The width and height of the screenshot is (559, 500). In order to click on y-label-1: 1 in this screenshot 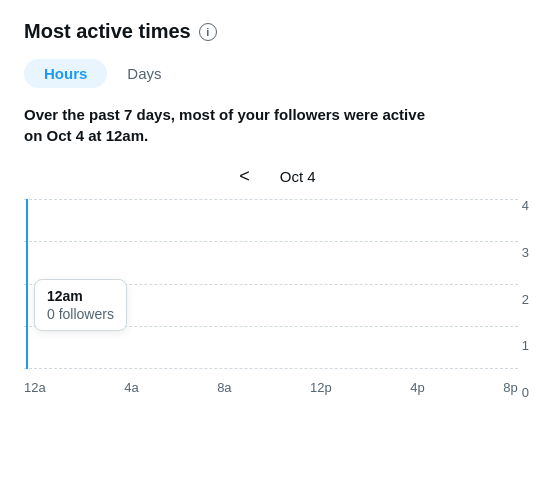, I will do `click(526, 346)`.